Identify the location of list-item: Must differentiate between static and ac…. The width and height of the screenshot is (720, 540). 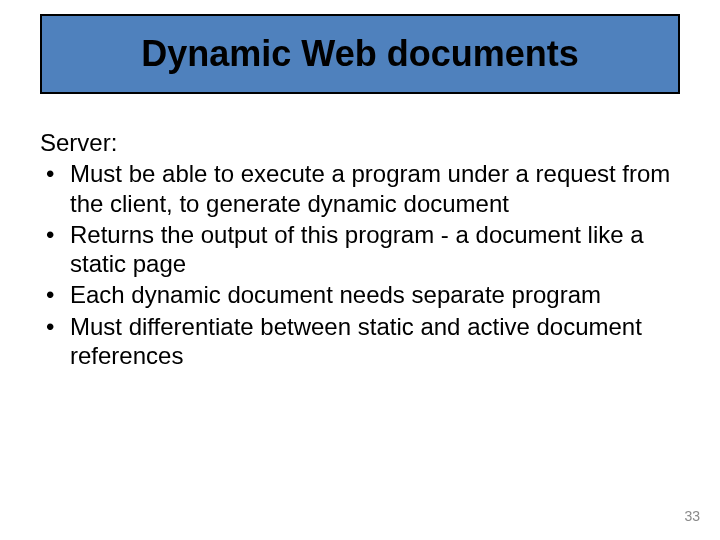
(360, 342).